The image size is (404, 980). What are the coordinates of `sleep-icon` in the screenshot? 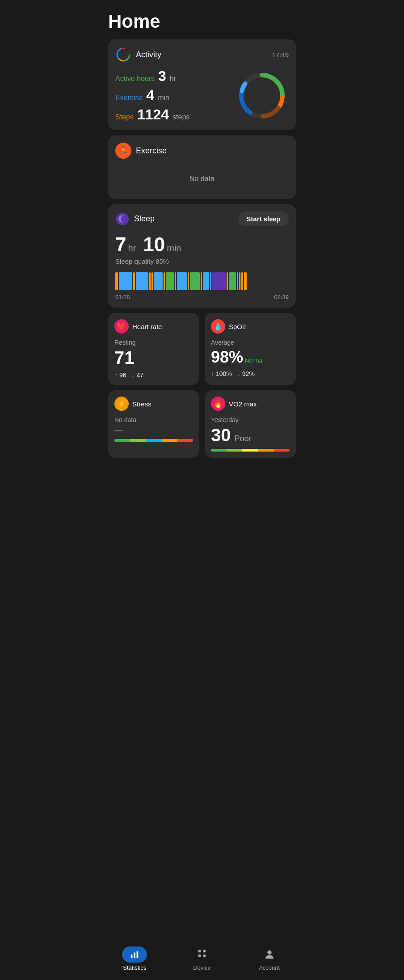 It's located at (122, 219).